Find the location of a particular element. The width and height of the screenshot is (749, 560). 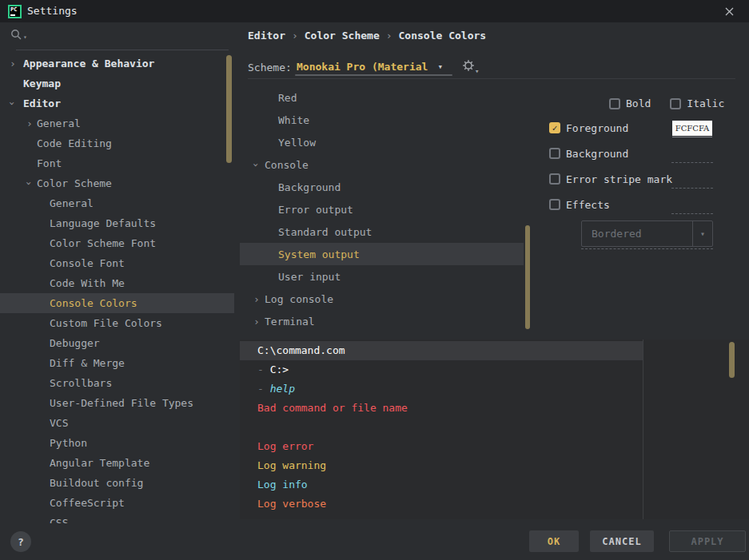

option-item-terminal: ›Terminal is located at coordinates (382, 321).